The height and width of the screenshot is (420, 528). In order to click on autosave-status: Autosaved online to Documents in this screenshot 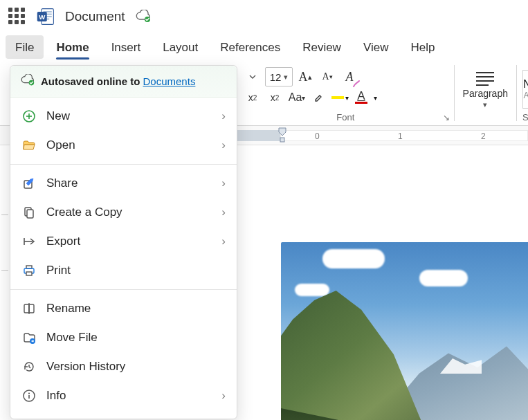, I will do `click(123, 82)`.